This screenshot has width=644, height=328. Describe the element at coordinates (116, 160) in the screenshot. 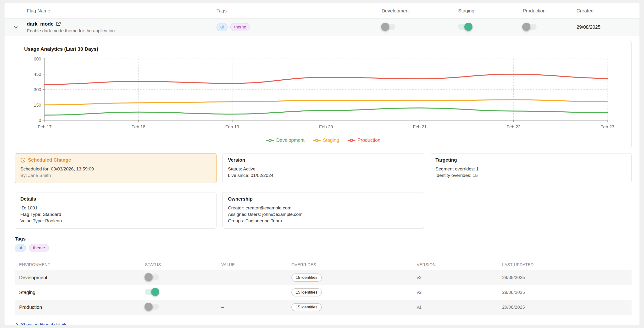

I see `scheduled-change-title: Scheduled Change` at that location.